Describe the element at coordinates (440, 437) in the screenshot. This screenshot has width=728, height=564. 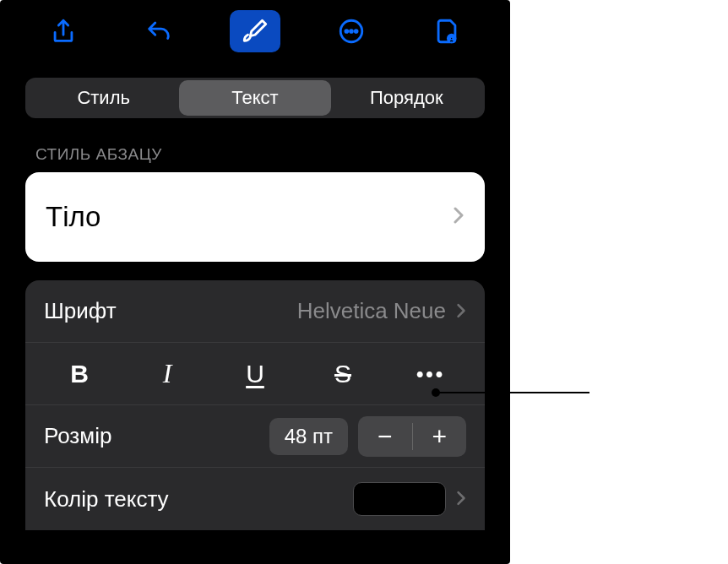
I see `size-increase-button: +` at that location.